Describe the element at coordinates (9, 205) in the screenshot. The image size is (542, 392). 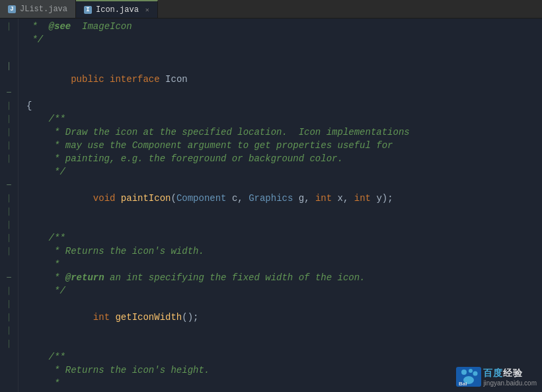
I see `gutter: │ │ ─ │ │ │ │ │ ─ │ │ │ │ │ ─ │ │ │ │ │` at that location.